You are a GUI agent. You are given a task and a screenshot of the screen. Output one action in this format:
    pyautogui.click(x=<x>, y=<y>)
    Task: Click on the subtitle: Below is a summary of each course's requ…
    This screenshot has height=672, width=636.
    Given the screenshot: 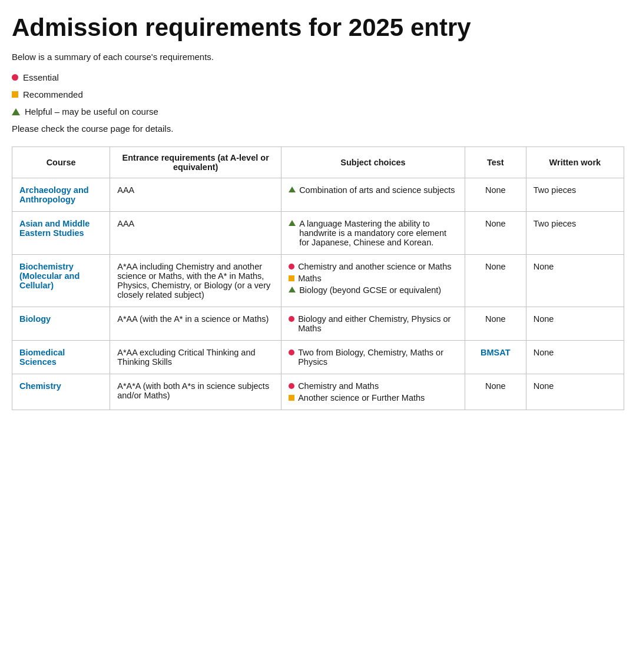 What is the action you would take?
    pyautogui.click(x=318, y=56)
    